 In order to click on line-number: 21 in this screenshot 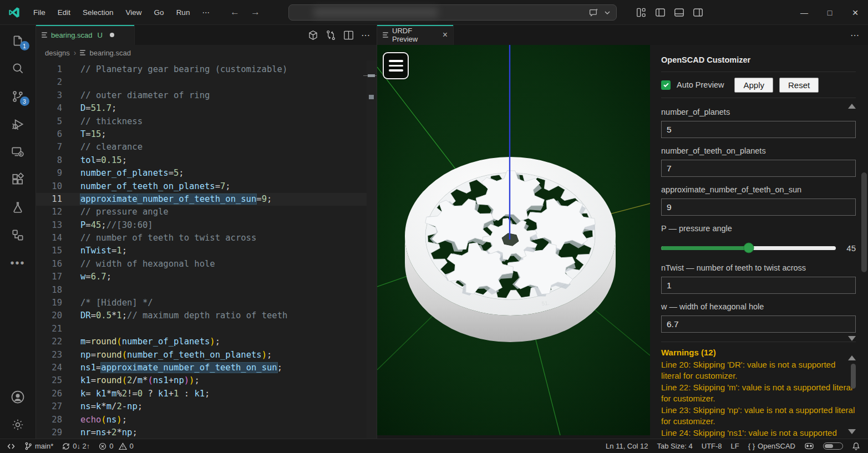, I will do `click(49, 329)`.